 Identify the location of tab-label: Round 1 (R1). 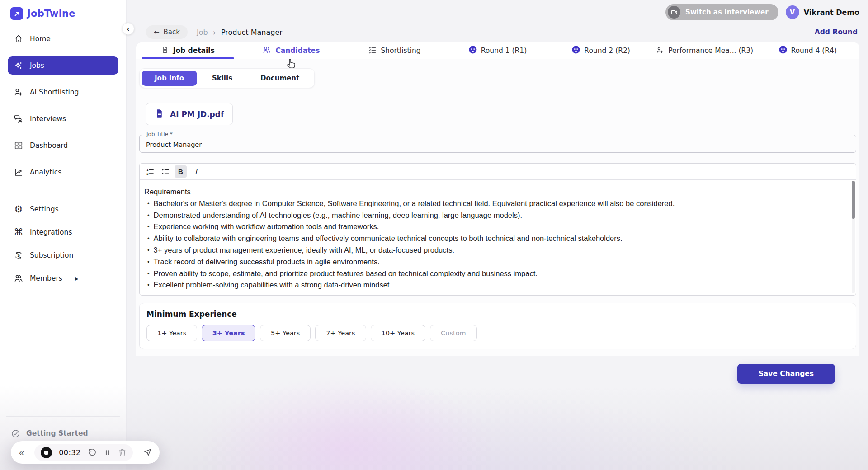
(504, 51).